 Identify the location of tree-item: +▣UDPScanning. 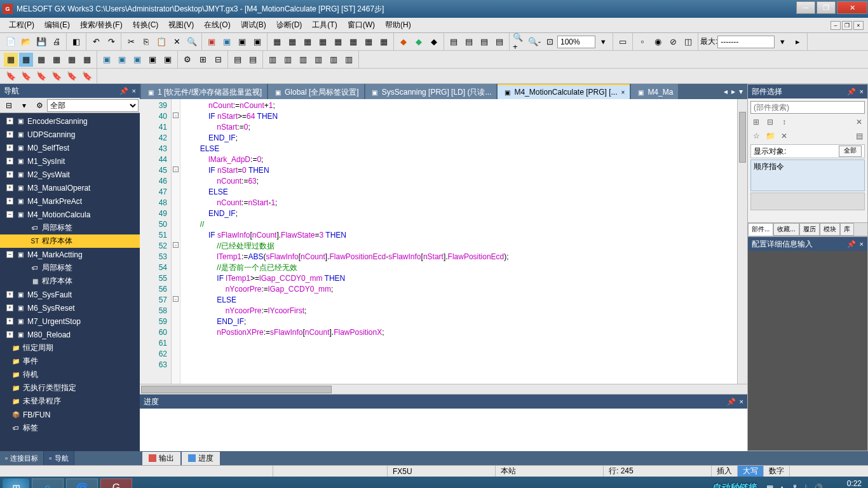
(70, 135).